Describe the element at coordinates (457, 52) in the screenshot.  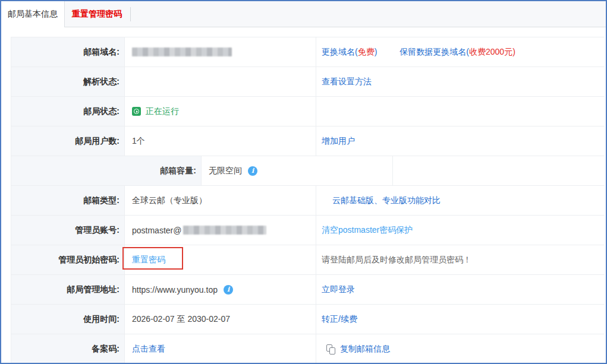
I see `keep-data-change-domain-link: 保留数据更换域名(收费2000元)` at that location.